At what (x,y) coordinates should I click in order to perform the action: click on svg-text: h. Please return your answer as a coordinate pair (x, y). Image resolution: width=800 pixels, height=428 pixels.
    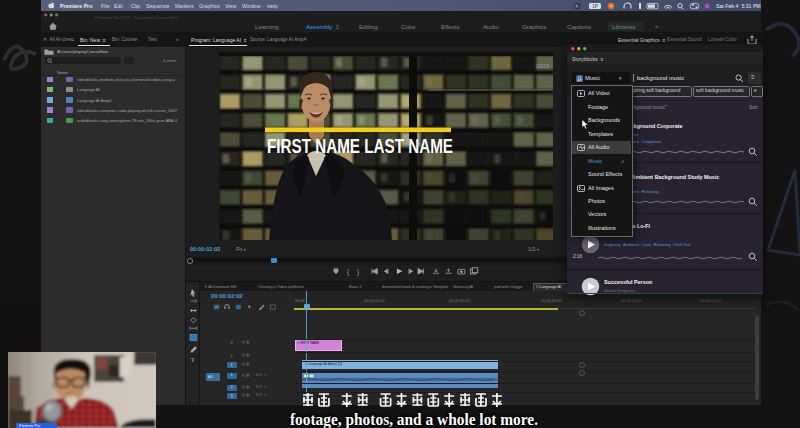
    Looking at the image, I should click on (578, 6).